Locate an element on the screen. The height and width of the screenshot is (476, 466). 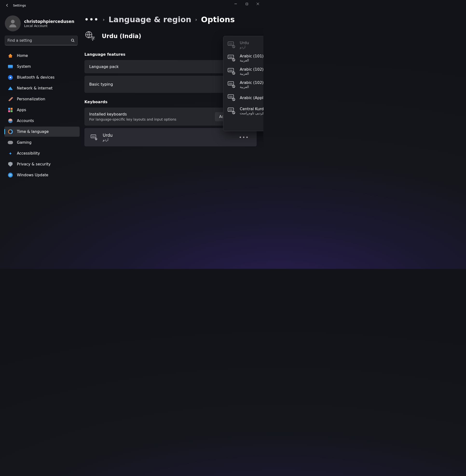
system-icon is located at coordinates (10, 67).